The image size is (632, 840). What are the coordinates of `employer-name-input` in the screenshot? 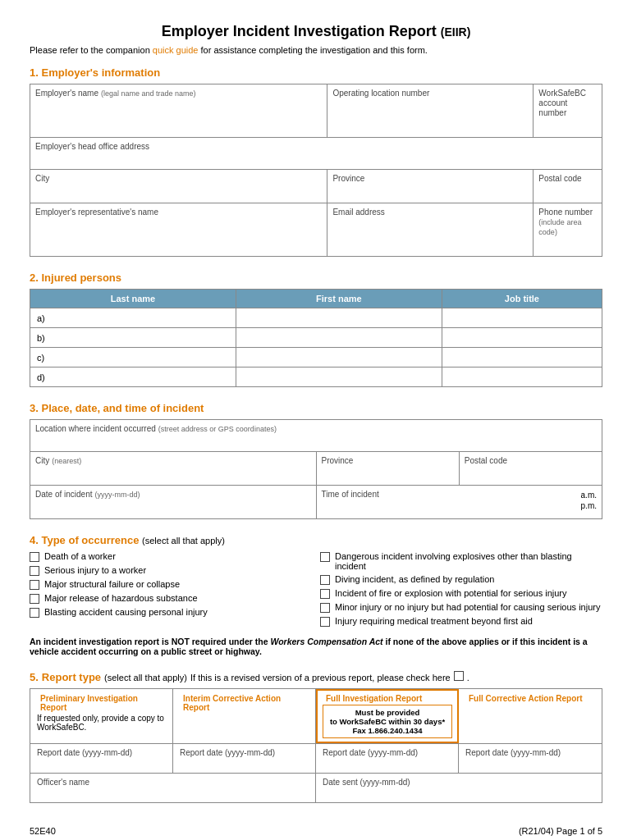 It's located at (179, 106).